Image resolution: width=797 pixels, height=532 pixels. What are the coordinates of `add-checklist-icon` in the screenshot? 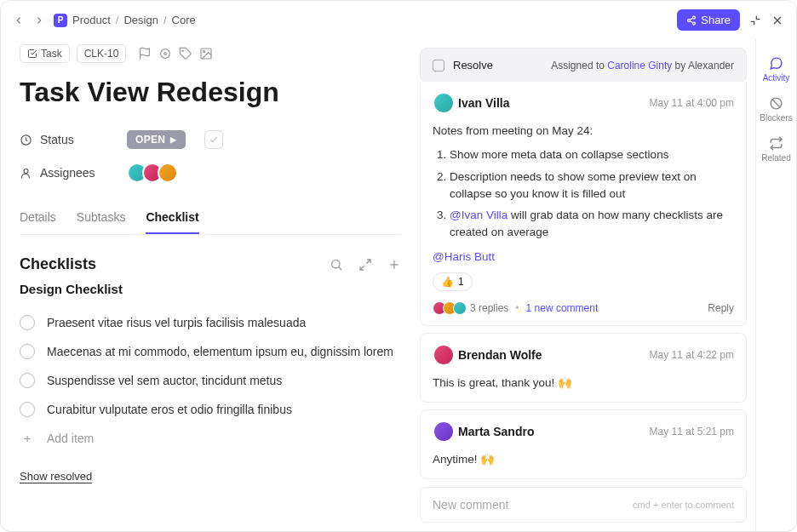 It's located at (394, 265).